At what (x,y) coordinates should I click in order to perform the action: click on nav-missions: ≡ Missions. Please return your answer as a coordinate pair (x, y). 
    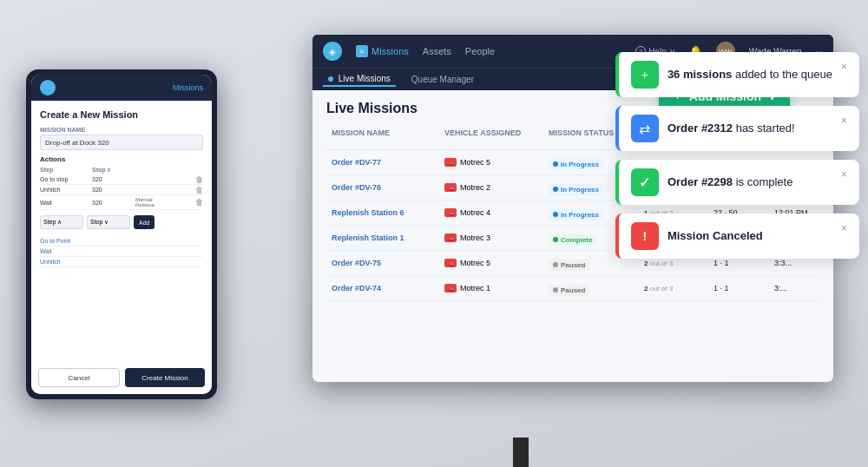
    Looking at the image, I should click on (382, 51).